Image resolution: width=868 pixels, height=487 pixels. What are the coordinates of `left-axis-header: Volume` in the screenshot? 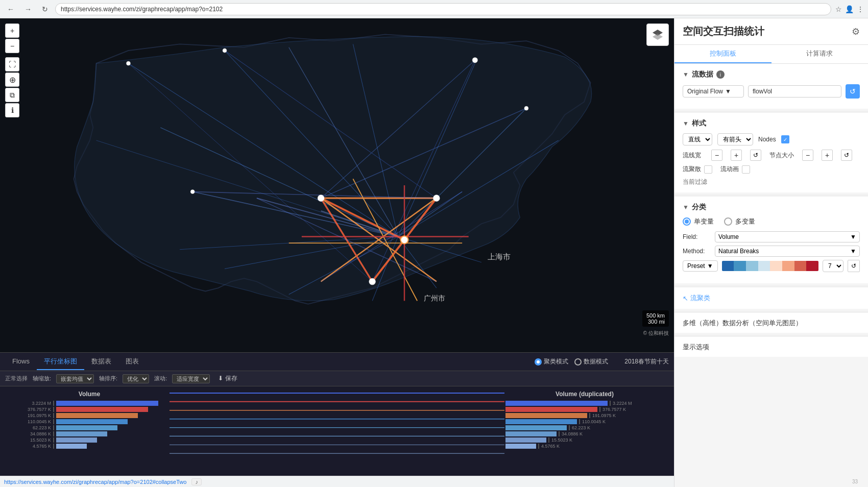 It's located at (89, 394).